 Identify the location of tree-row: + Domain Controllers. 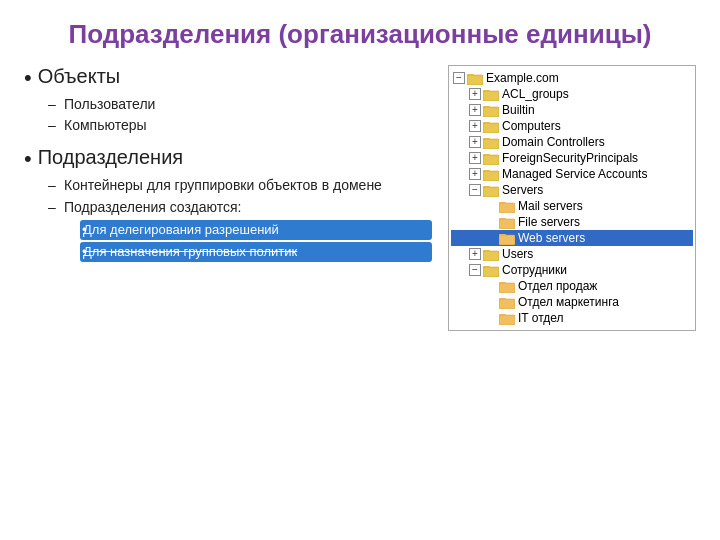
(572, 142).